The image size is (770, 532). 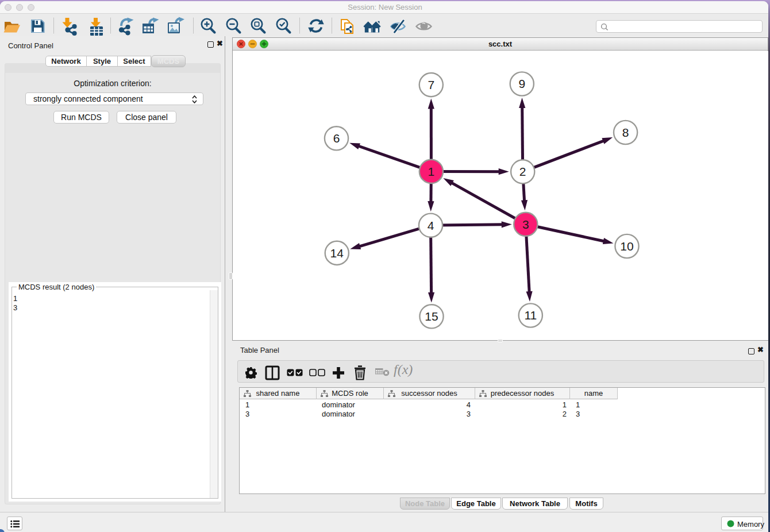 I want to click on svg-text: 3, so click(x=526, y=224).